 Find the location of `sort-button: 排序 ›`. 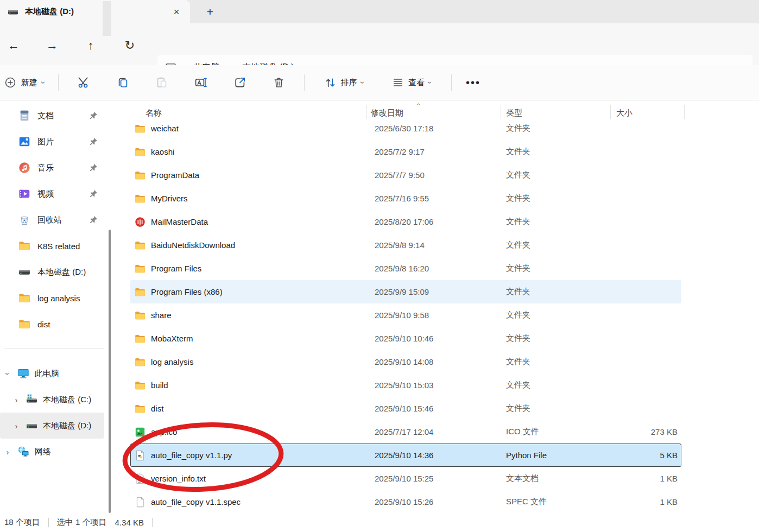

sort-button: 排序 › is located at coordinates (344, 83).